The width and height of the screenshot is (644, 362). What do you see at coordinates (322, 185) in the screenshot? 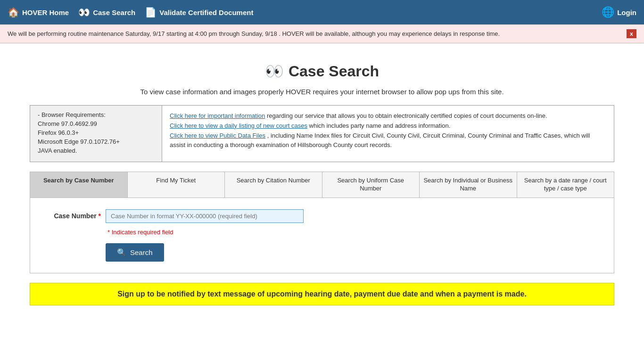
I see `search-tabs: Search by Case Number Find My Ticket Sea…` at bounding box center [322, 185].